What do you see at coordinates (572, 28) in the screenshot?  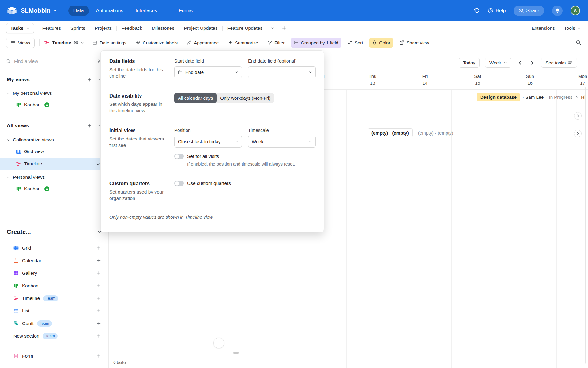 I see `tools-button: Tools` at bounding box center [572, 28].